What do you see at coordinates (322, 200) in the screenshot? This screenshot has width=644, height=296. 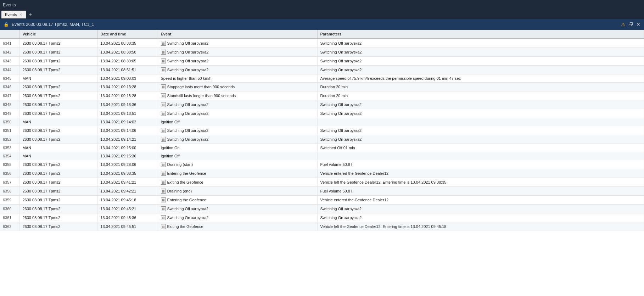 I see `table-row: 63592630 03.08.17 Tpms213.04.2021 09:45:…` at bounding box center [322, 200].